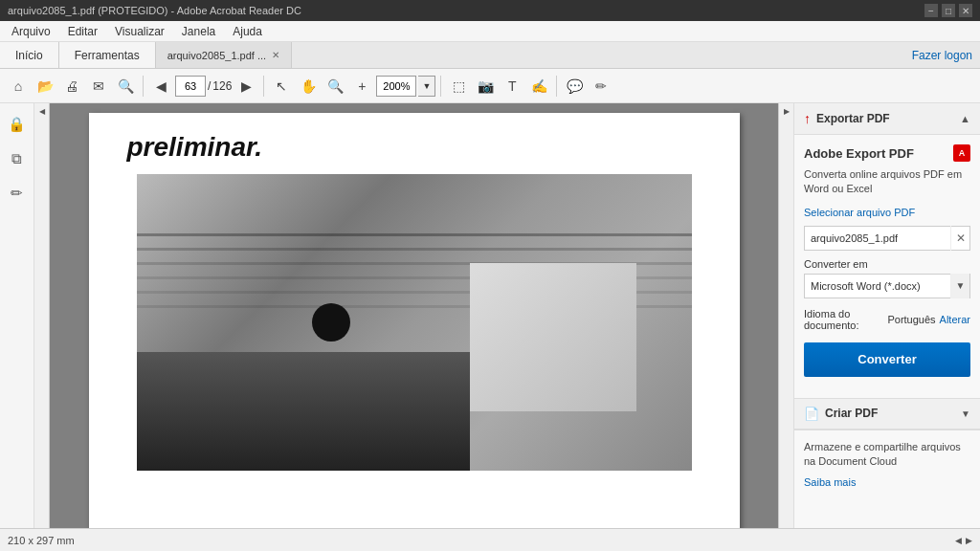 The width and height of the screenshot is (980, 551). What do you see at coordinates (808, 119) in the screenshot?
I see `exportar-icon: ↑` at bounding box center [808, 119].